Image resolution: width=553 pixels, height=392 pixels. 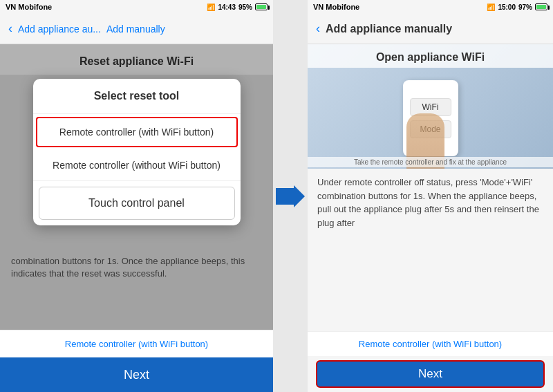 What do you see at coordinates (137, 29) in the screenshot?
I see `left-nav-bar: ‹ Add appliance au... Add manually` at bounding box center [137, 29].